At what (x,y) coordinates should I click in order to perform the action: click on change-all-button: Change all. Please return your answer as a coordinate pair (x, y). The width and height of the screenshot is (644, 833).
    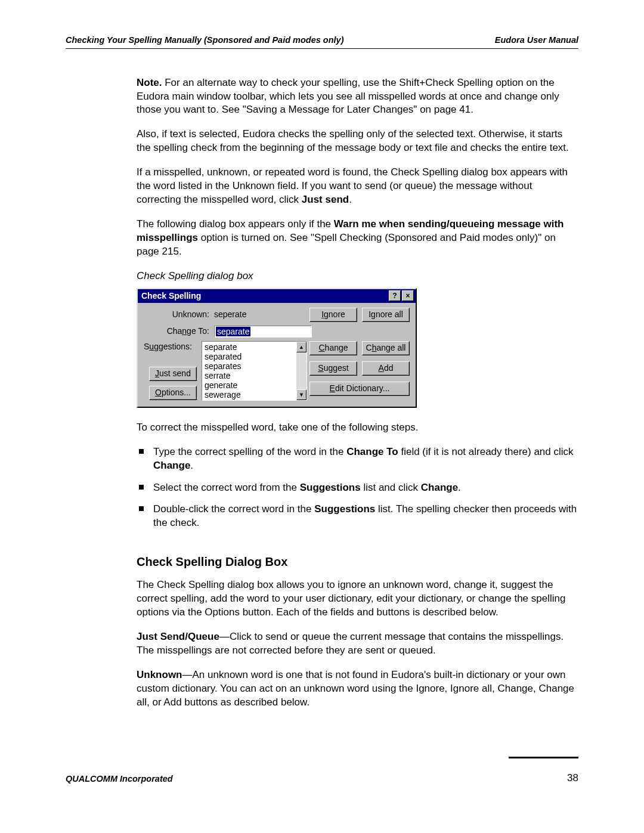
    Looking at the image, I should click on (386, 348).